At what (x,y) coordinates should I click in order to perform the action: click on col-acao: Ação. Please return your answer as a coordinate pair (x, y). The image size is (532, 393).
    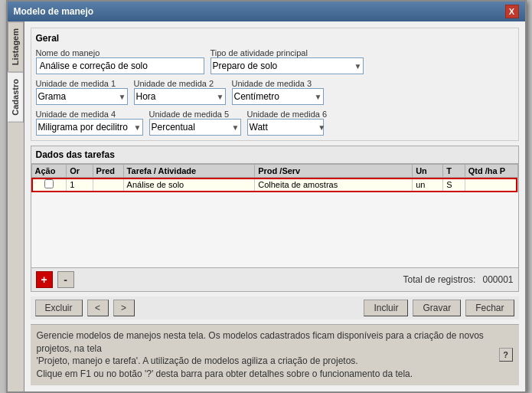
    Looking at the image, I should click on (49, 172).